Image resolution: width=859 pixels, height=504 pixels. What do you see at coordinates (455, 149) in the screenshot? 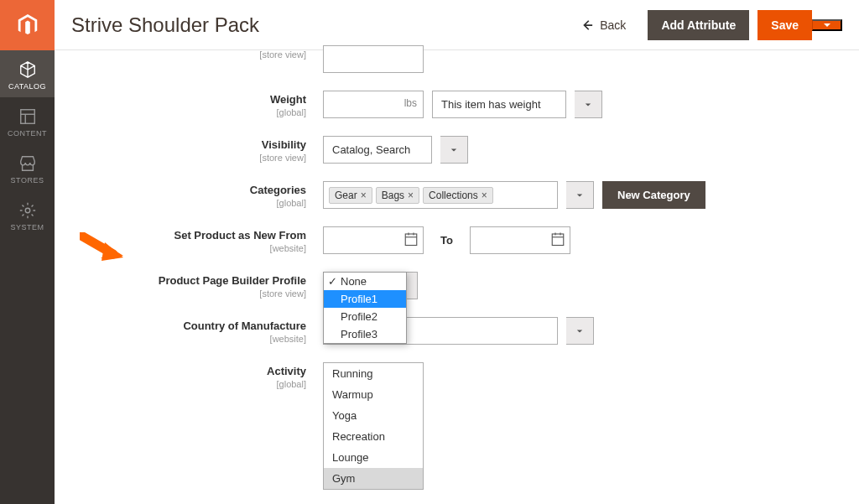
I see `visibility-toggle` at bounding box center [455, 149].